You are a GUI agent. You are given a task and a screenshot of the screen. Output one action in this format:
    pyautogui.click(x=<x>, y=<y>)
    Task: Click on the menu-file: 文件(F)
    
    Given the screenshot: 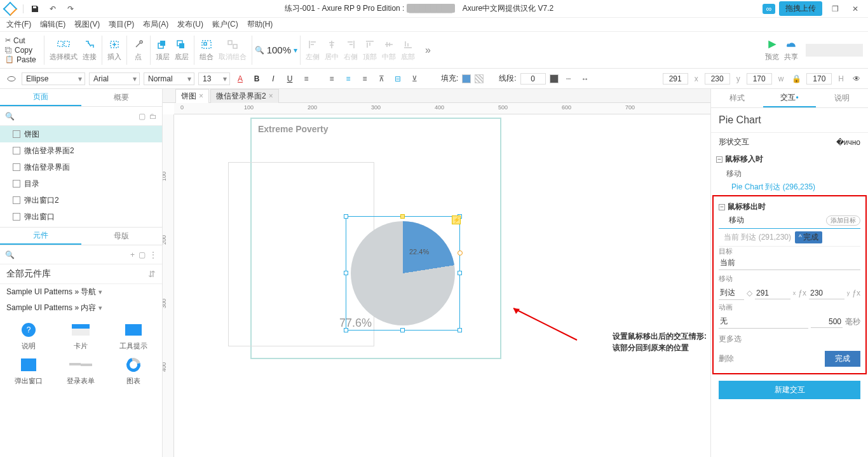 What is the action you would take?
    pyautogui.click(x=19, y=24)
    